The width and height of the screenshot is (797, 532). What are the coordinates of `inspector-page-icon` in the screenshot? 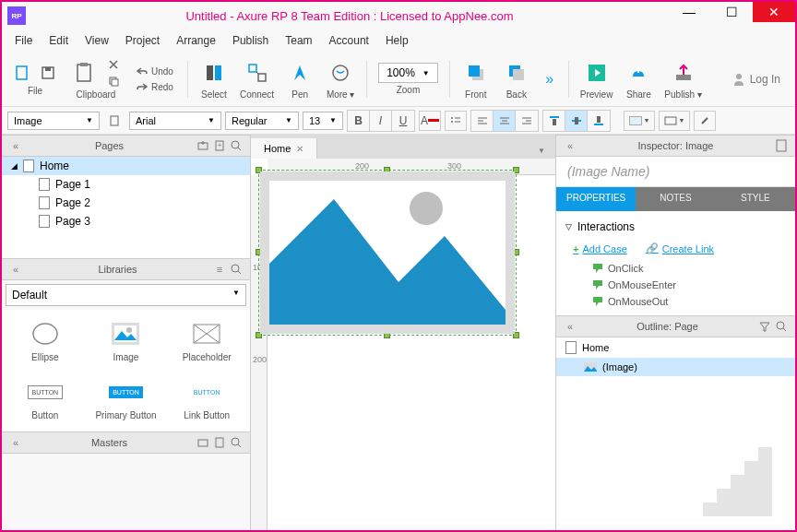 It's located at (781, 146).